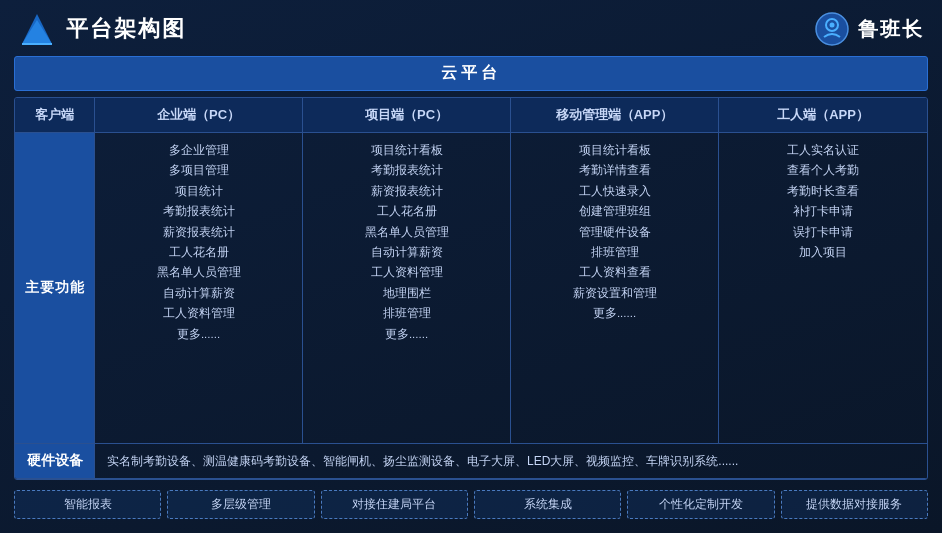  I want to click on list-item: 创建管理班组, so click(614, 211).